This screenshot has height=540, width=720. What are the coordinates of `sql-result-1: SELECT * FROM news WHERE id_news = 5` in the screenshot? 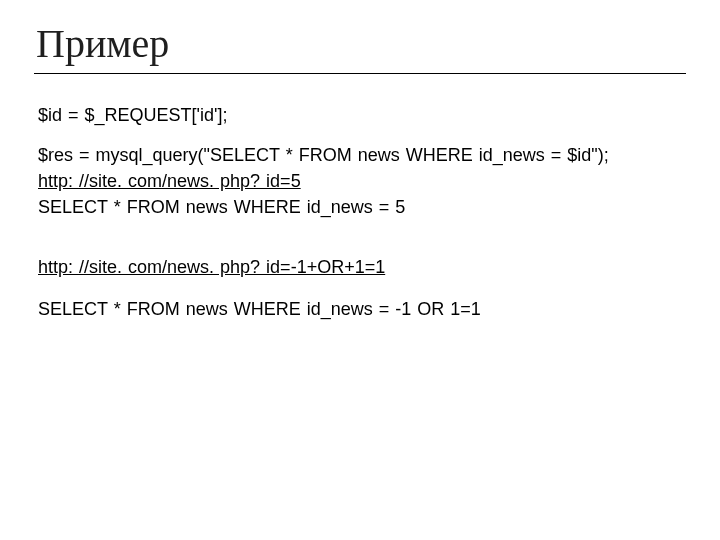 It's located at (362, 207).